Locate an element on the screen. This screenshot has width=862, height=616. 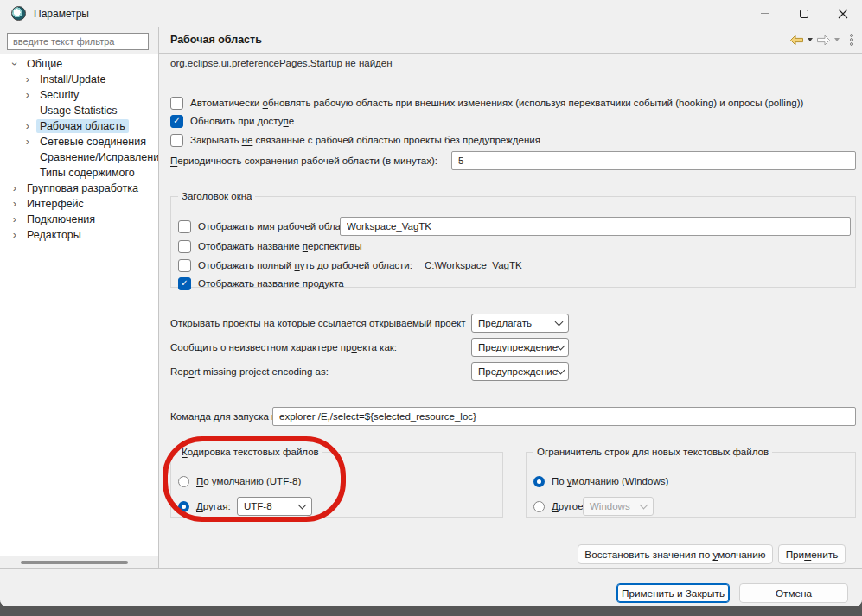
show-workspace-name-checkbox is located at coordinates (185, 226).